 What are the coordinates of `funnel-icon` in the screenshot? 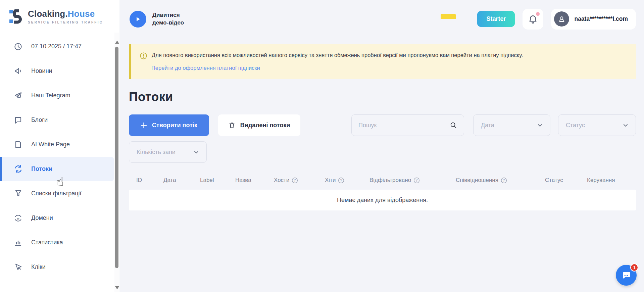 It's located at (18, 194).